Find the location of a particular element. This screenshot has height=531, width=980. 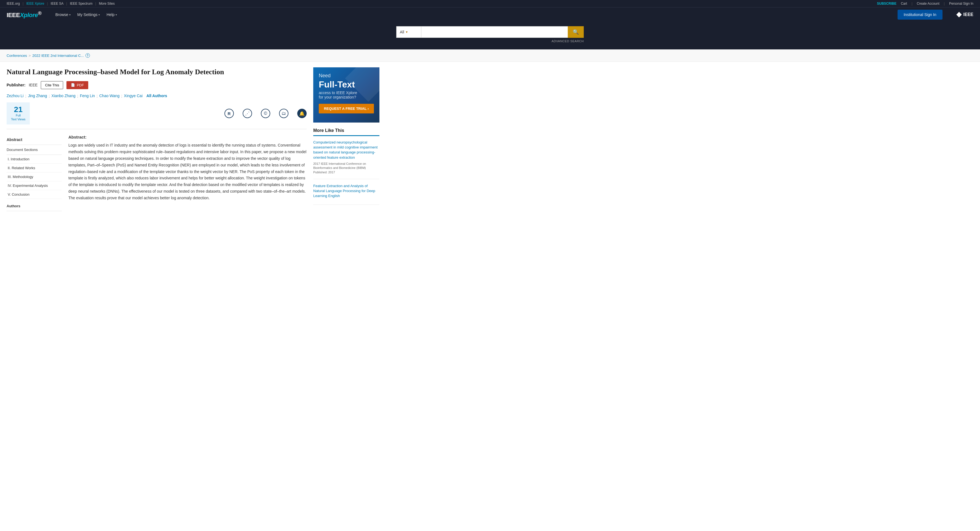

ieee-org-link: IEEE.org is located at coordinates (13, 4).